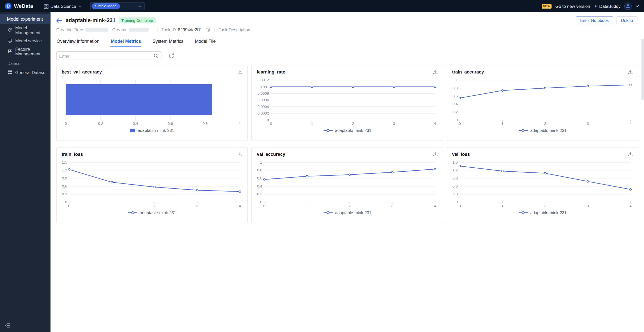  What do you see at coordinates (59, 20) in the screenshot?
I see `back-button` at bounding box center [59, 20].